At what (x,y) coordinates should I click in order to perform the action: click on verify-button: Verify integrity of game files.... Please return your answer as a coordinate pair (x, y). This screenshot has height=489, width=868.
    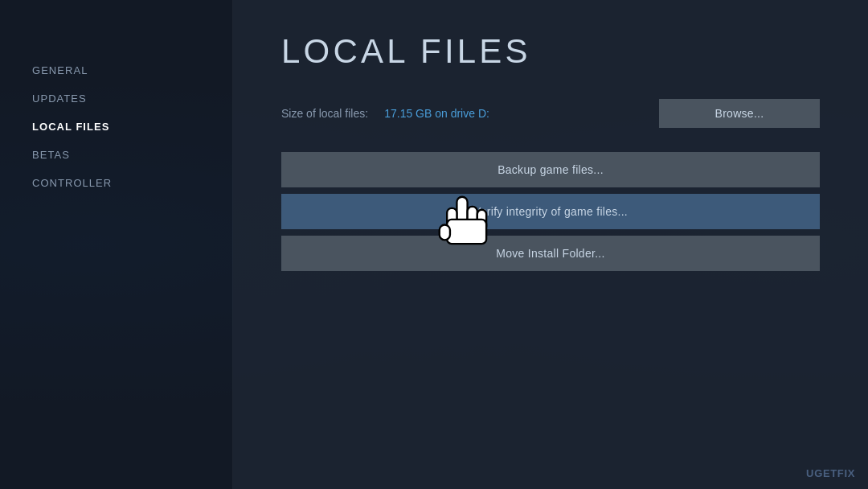
    Looking at the image, I should click on (551, 212).